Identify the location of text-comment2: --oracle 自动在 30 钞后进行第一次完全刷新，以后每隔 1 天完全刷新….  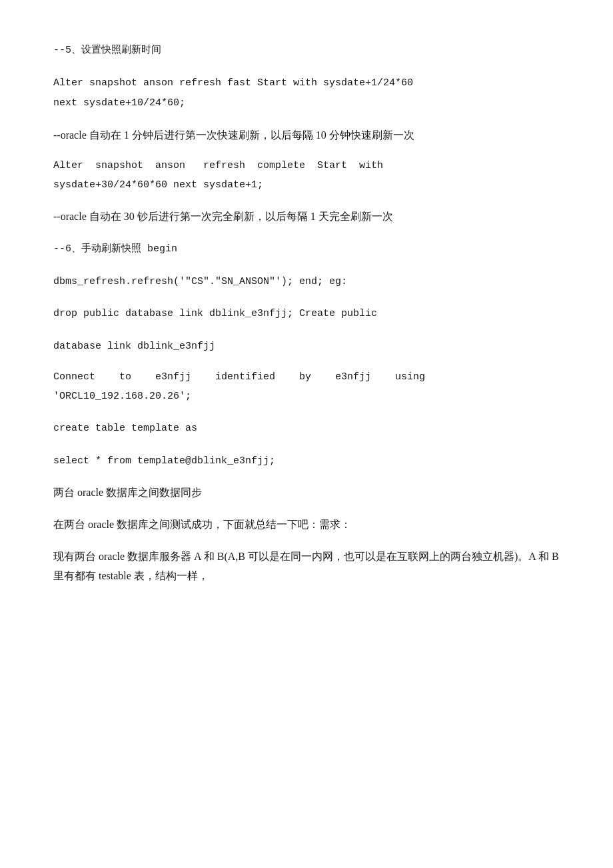
(223, 216).